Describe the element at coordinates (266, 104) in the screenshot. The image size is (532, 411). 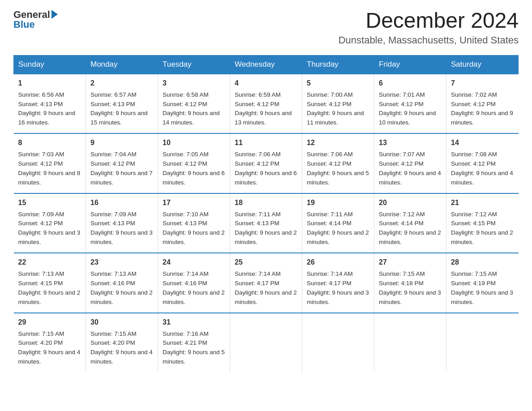
I see `calendar-cell: 4Sunrise: 6:59 AMSunset: 4:12 PMDaylight…` at that location.